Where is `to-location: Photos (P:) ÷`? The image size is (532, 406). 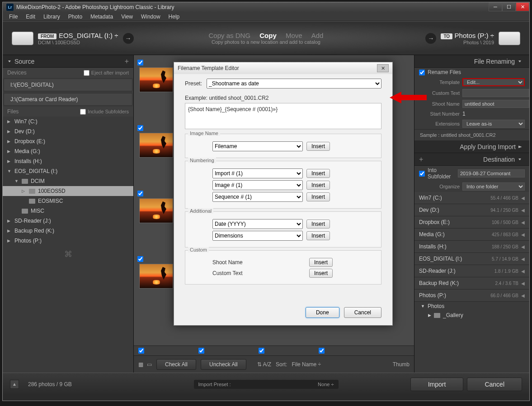 to-location: Photos (P:) ÷ is located at coordinates (475, 35).